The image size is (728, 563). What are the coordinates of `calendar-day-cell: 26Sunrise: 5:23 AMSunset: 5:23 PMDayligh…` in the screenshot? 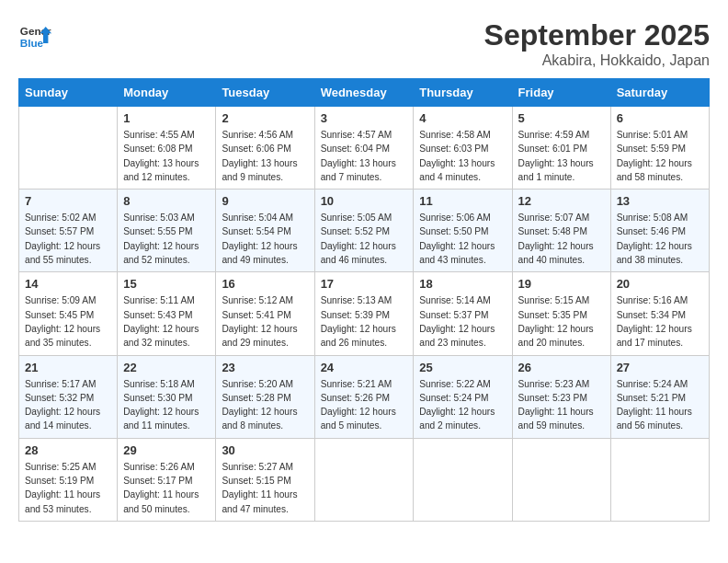 It's located at (561, 396).